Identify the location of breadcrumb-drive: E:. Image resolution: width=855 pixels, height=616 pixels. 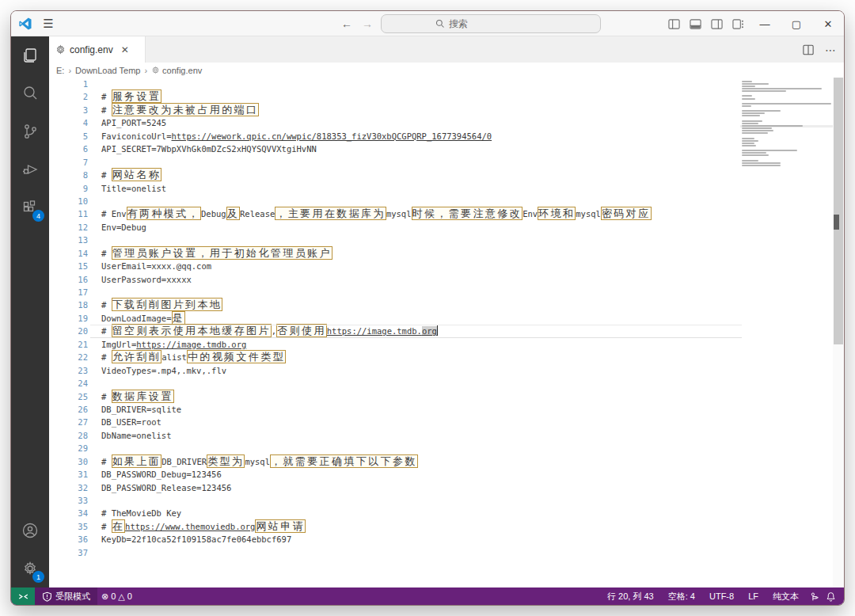
(60, 70).